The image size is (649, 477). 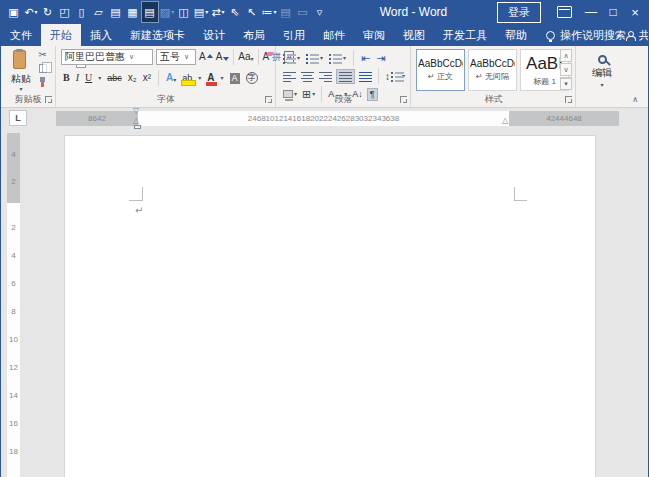 What do you see at coordinates (160, 78) in the screenshot?
I see `font-row-2: B I U ▾ abc x₂ x² A▾ ab ▾ A ▾ A 字` at bounding box center [160, 78].